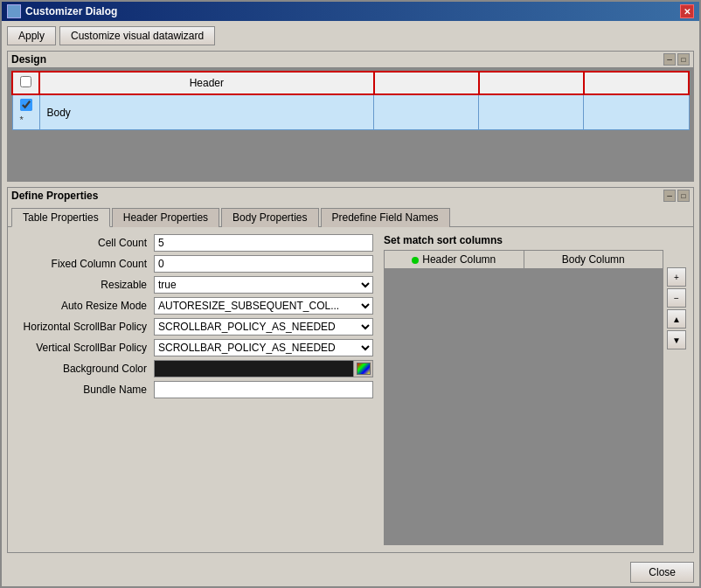 Image resolution: width=701 pixels, height=588 pixels. What do you see at coordinates (350, 572) in the screenshot?
I see `bottom-bar: Close` at bounding box center [350, 572].